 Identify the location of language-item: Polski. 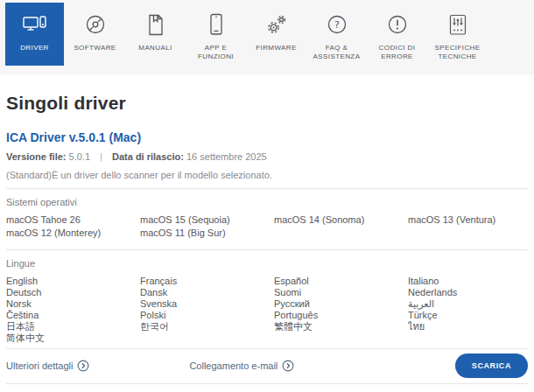
(207, 315).